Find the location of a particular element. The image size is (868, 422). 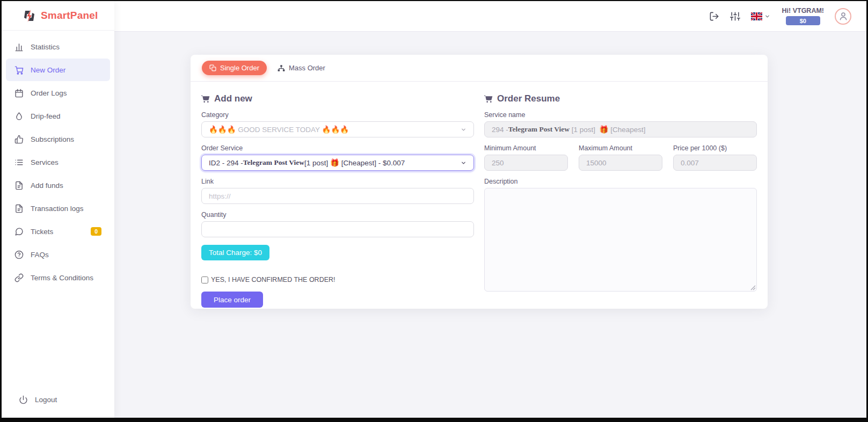

avatar-user-icon is located at coordinates (843, 16).